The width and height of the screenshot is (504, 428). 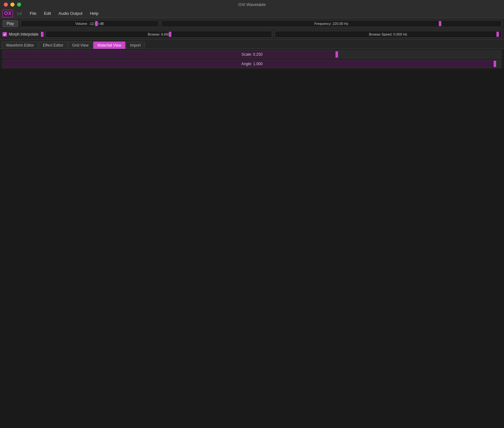 What do you see at coordinates (10, 24) in the screenshot?
I see `play-button: Play` at bounding box center [10, 24].